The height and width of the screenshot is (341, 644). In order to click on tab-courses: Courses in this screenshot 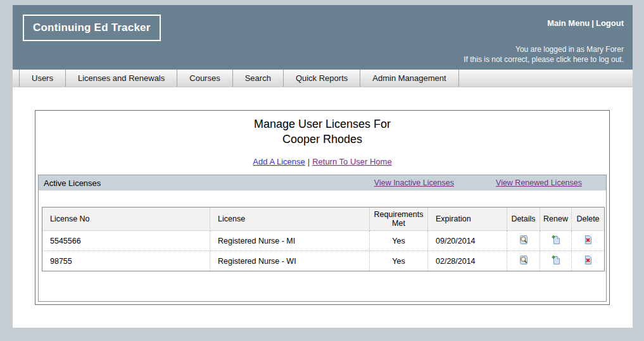, I will do `click(205, 78)`.